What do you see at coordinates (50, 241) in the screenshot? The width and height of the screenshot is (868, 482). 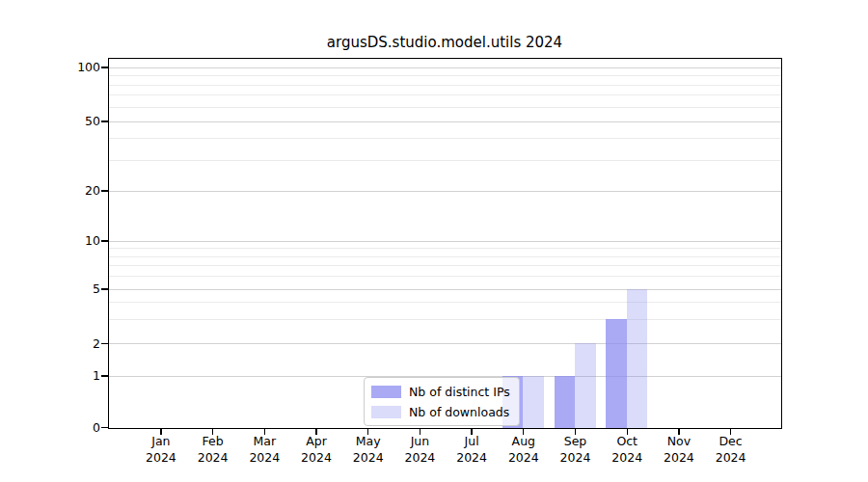 I see `y-tick-label: 10` at bounding box center [50, 241].